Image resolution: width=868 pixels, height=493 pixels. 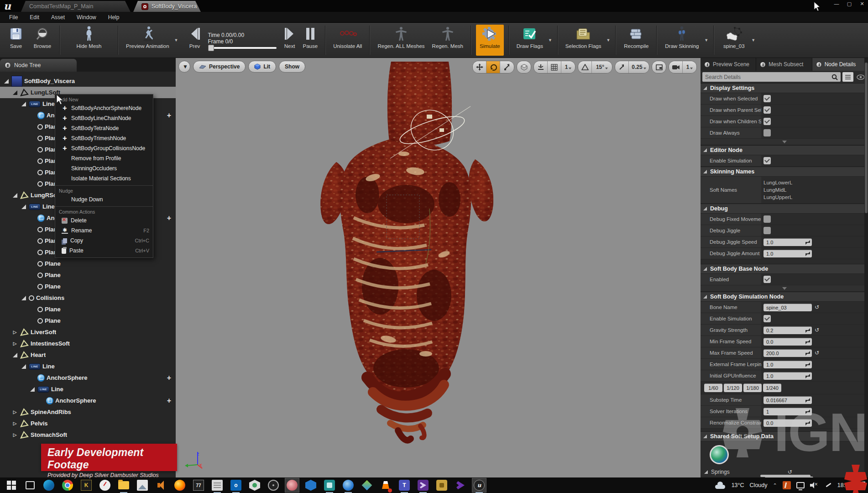 What do you see at coordinates (848, 77) in the screenshot?
I see `list-view-button` at bounding box center [848, 77].